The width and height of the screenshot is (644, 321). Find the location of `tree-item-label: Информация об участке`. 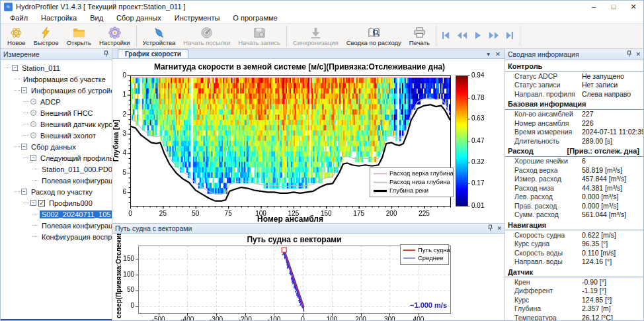

tree-item-label: Информация об участке is located at coordinates (65, 79).